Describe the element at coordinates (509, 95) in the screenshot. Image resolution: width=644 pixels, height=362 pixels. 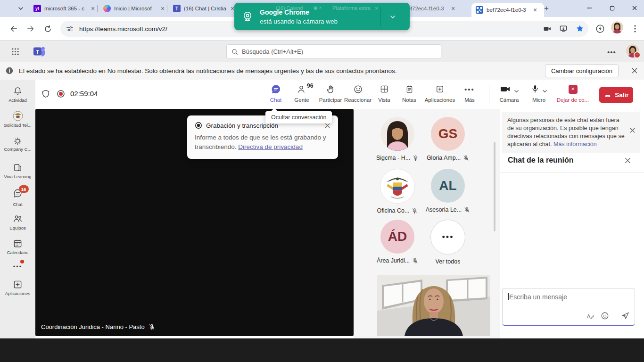
I see `camera-toolbar-button: Cámara` at that location.